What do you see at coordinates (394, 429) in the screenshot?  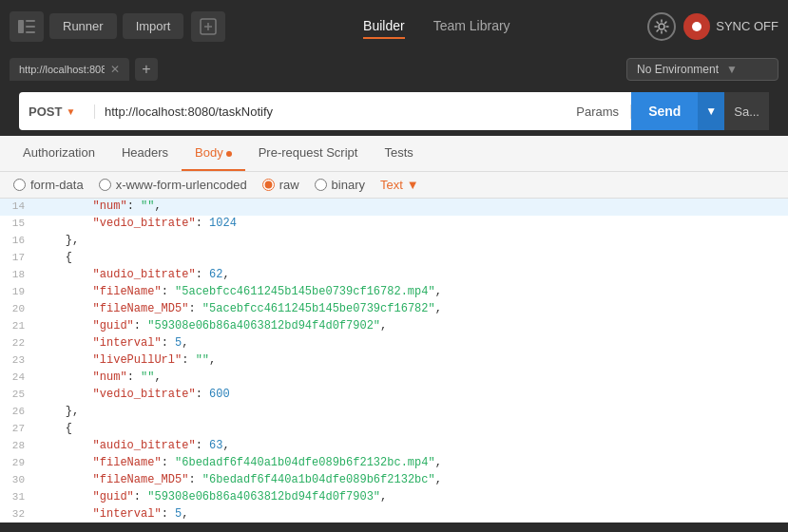 I see `code-line: 27 {` at bounding box center [394, 429].